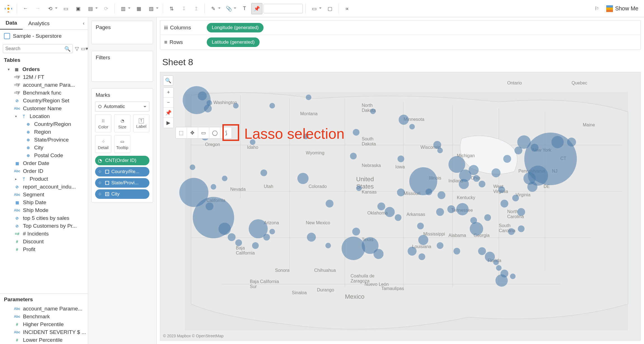 Image resolution: width=644 pixels, height=344 pixels. Describe the element at coordinates (44, 85) in the screenshot. I see `field-item: =T|F account_name Para...` at that location.